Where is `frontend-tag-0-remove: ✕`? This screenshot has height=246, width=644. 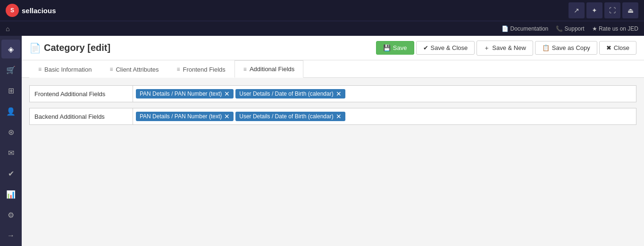 frontend-tag-0-remove: ✕ is located at coordinates (227, 94).